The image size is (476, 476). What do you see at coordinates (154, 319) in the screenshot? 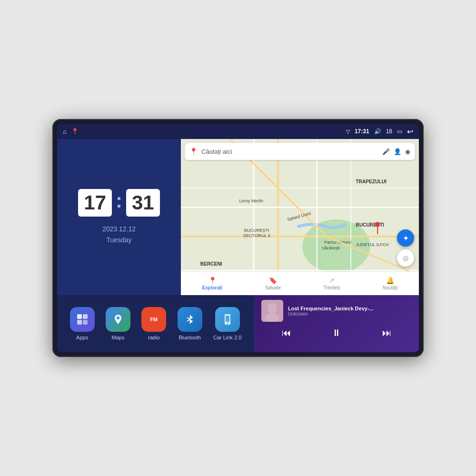
I see `radio-icon-box: FM` at bounding box center [154, 319].